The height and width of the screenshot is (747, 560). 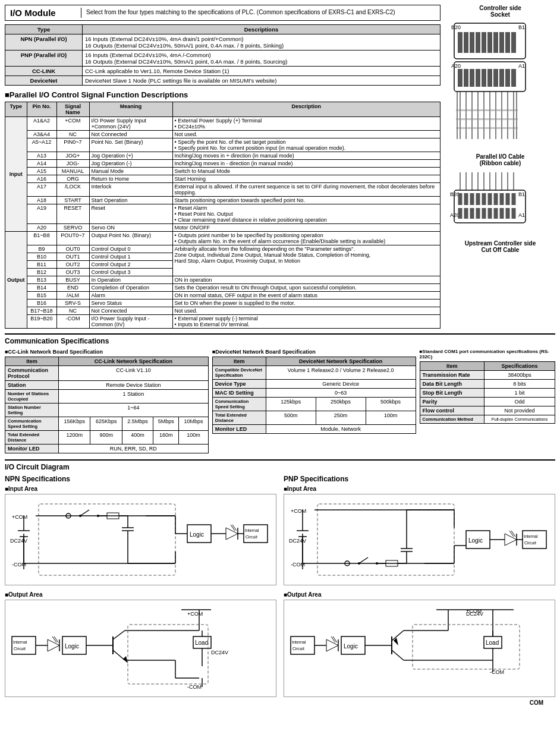 What do you see at coordinates (44, 58) in the screenshot?
I see `pnp-type: PNP (Parallel I/O)` at bounding box center [44, 58].